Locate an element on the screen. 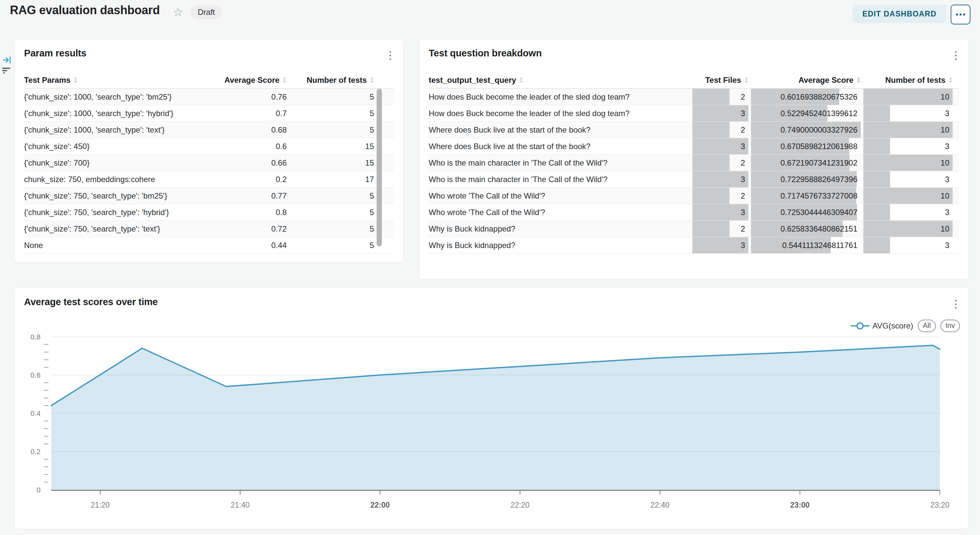 The height and width of the screenshot is (535, 980). svg-text: 23:00 is located at coordinates (800, 505).